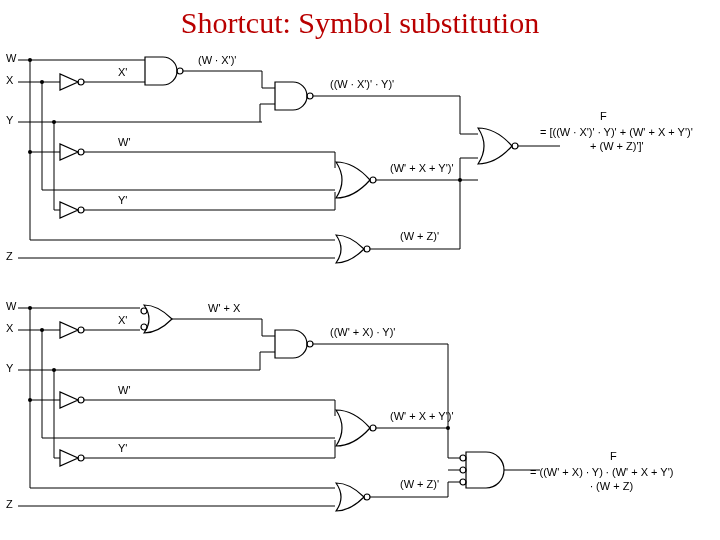 This screenshot has width=720, height=540. I want to click on eq-F-top2: + (W + Z)']', so click(617, 146).